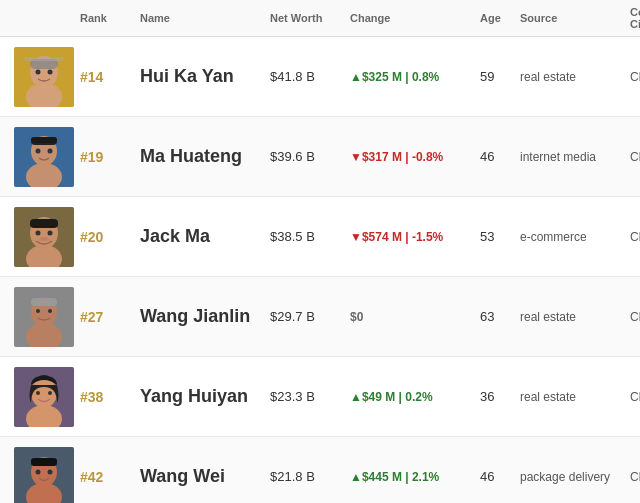 The width and height of the screenshot is (640, 503). What do you see at coordinates (110, 237) in the screenshot?
I see `rank-badge: #20` at bounding box center [110, 237].